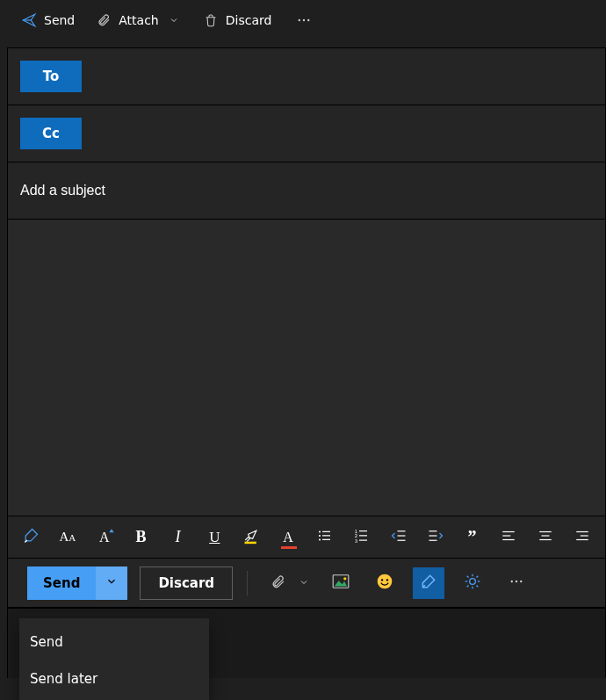 The image size is (606, 700). Describe the element at coordinates (77, 583) in the screenshot. I see `send-split-button: Send` at that location.